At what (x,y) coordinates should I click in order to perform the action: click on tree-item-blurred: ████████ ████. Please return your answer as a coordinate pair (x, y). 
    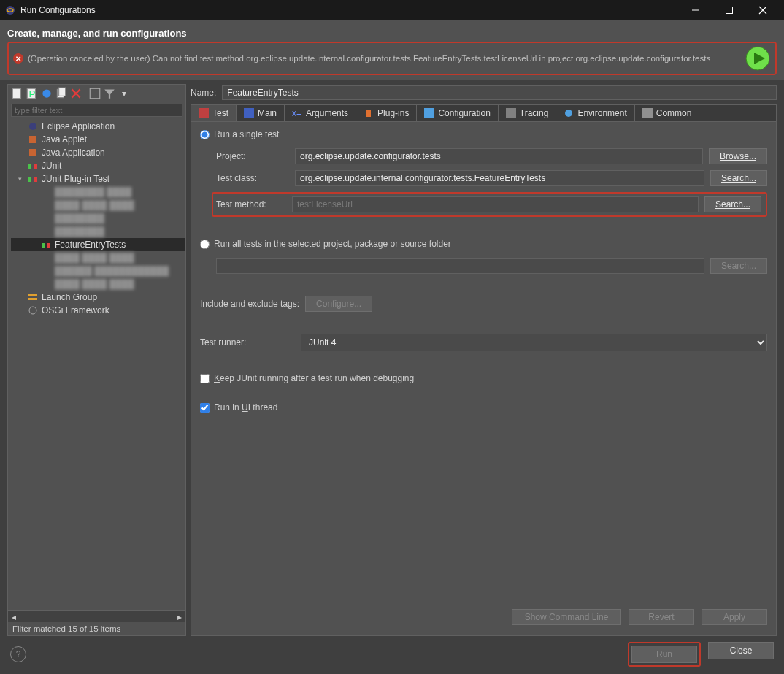
    Looking at the image, I should click on (98, 192).